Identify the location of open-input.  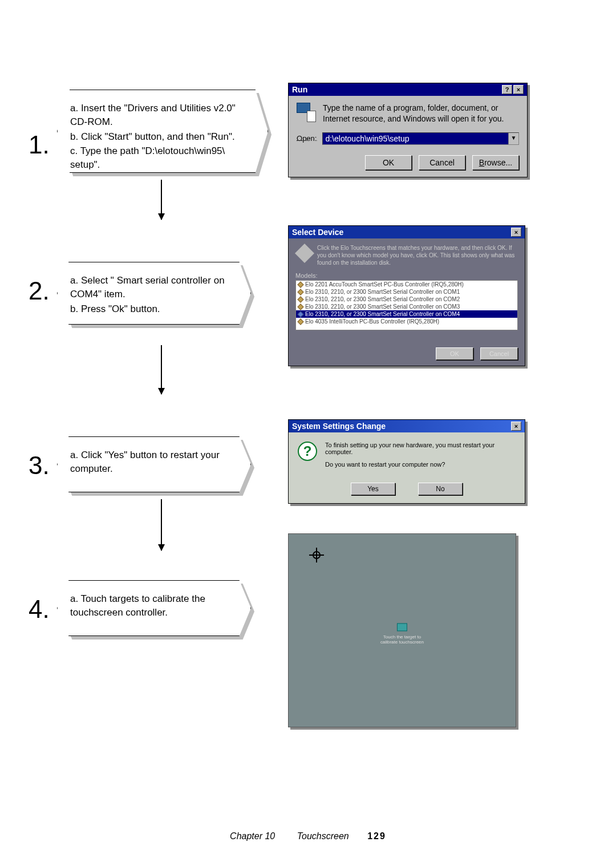
(415, 139).